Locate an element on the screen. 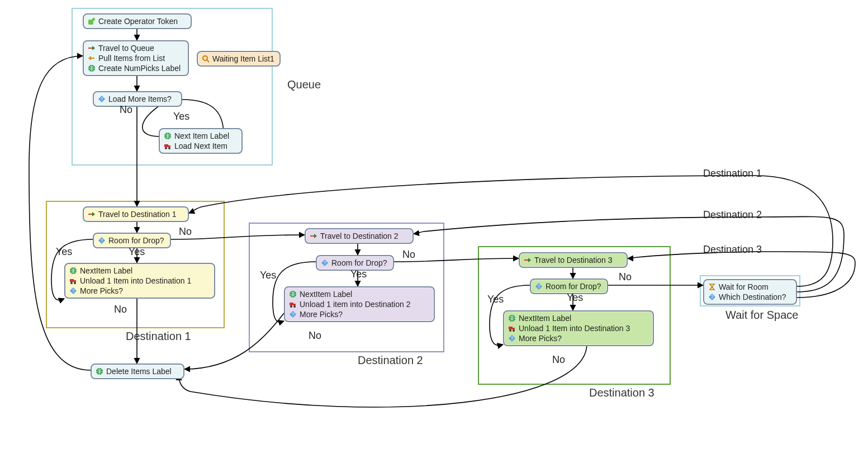  node-block-d1: NextItem LabelUnload 1 Item into Destina… is located at coordinates (140, 281).